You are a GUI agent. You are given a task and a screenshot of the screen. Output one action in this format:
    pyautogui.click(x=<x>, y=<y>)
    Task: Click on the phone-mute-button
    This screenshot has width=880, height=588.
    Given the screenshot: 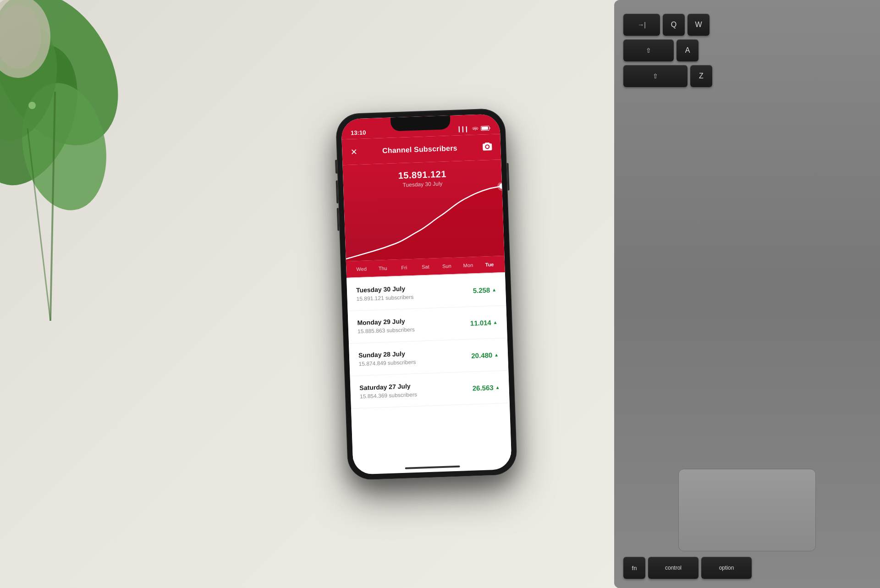 What is the action you would take?
    pyautogui.click(x=336, y=166)
    